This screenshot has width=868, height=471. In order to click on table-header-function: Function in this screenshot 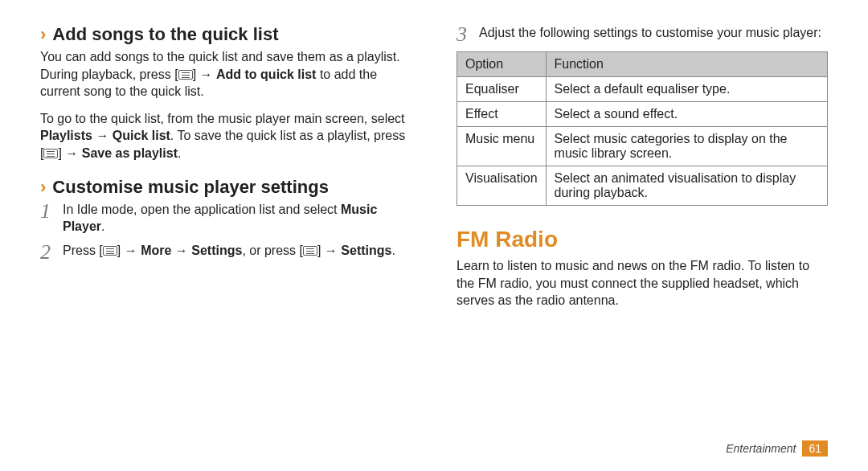, I will do `click(686, 64)`.